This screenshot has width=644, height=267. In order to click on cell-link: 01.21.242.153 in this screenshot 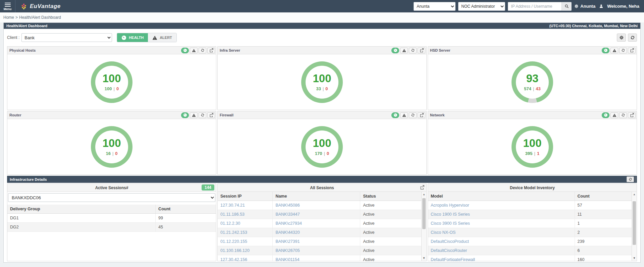, I will do `click(234, 232)`.